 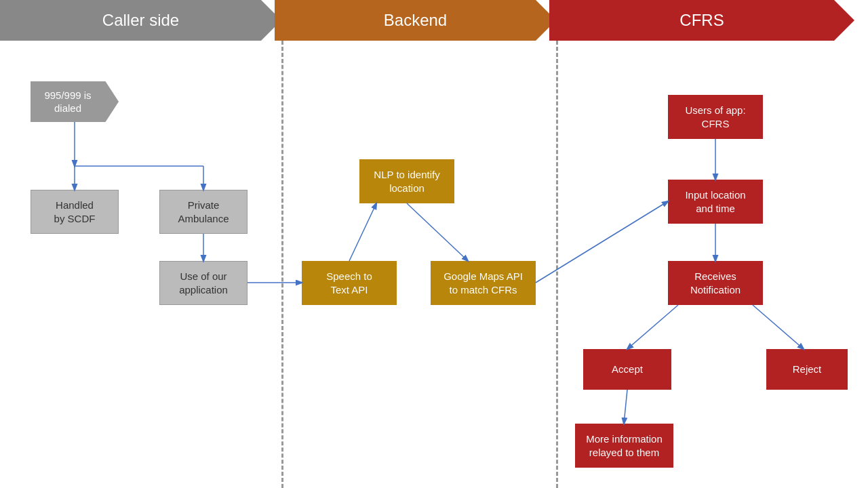 I want to click on cfrs-label: CFRS, so click(x=701, y=20).